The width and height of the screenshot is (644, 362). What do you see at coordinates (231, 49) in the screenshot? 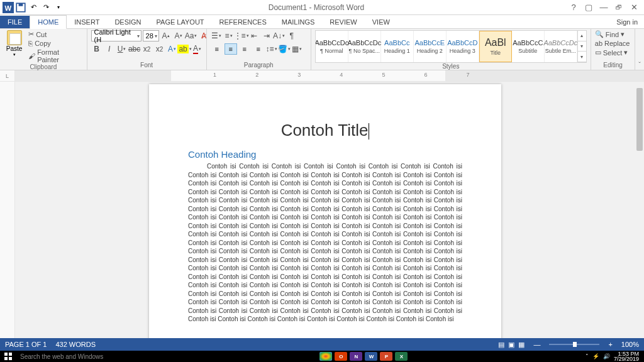
I see `align-center-button: ≡` at bounding box center [231, 49].